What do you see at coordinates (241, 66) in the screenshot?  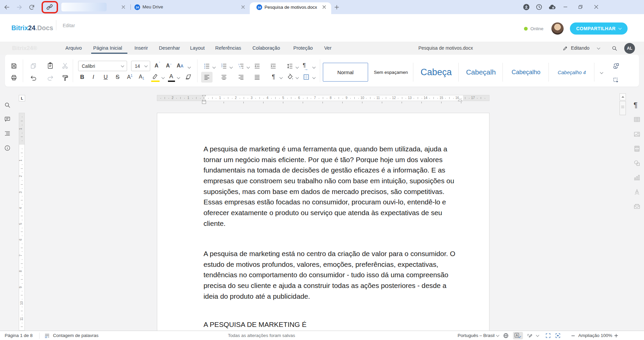 I see `multilevel-list-icon: 1ai` at bounding box center [241, 66].